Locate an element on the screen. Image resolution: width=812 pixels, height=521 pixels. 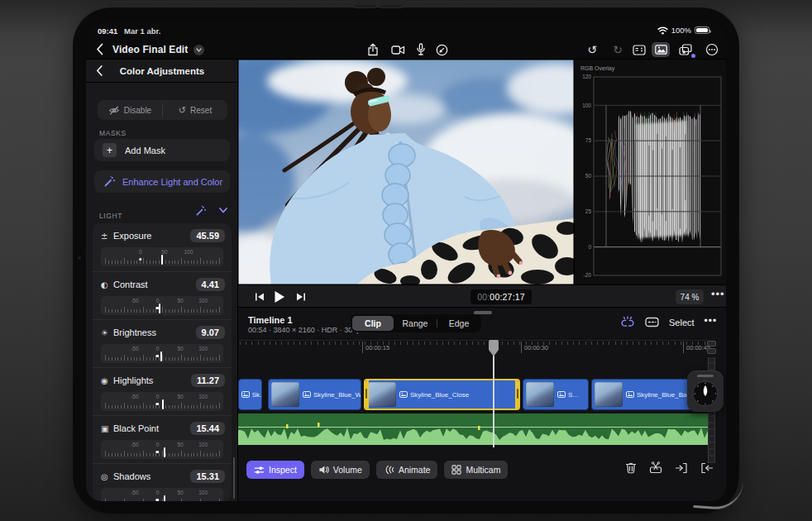
project-title: Video Final Edit is located at coordinates (150, 50).